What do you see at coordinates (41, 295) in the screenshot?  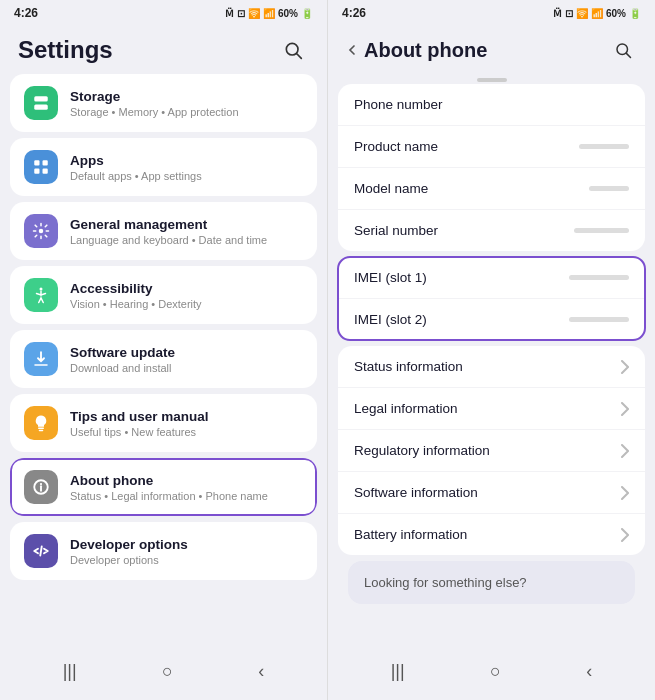 I see `accessibility-icon` at bounding box center [41, 295].